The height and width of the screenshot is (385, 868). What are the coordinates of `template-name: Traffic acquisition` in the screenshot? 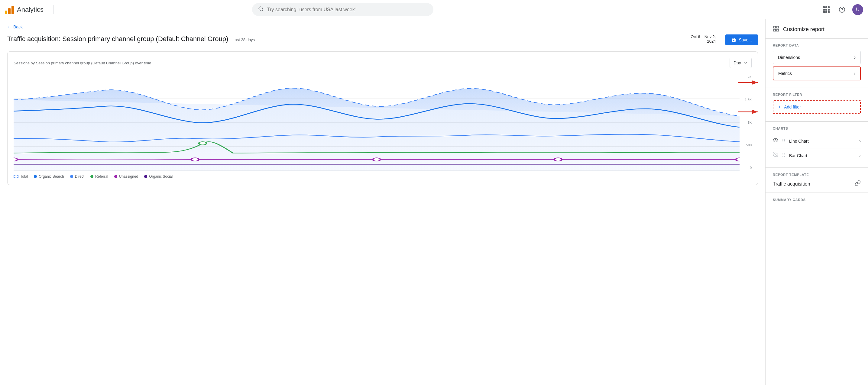 It's located at (792, 184).